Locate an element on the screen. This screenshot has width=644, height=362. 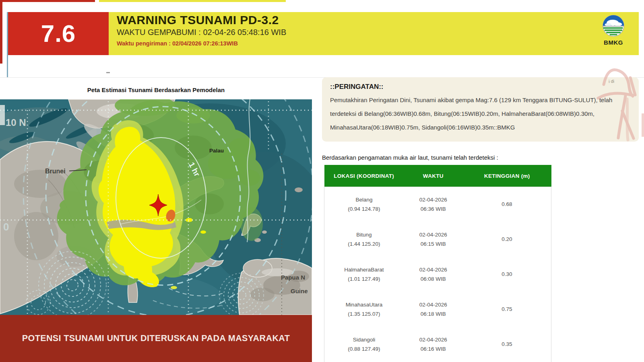
map-label-palau: Palau is located at coordinates (217, 150).